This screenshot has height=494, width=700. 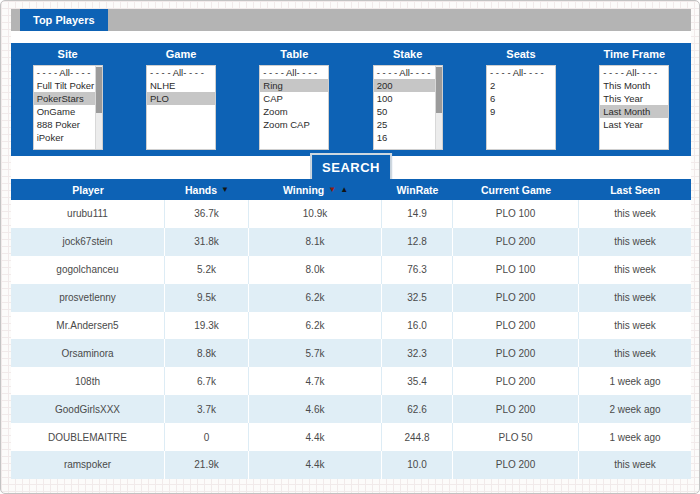 What do you see at coordinates (207, 190) in the screenshot?
I see `column-header-hands: Hands▼` at bounding box center [207, 190].